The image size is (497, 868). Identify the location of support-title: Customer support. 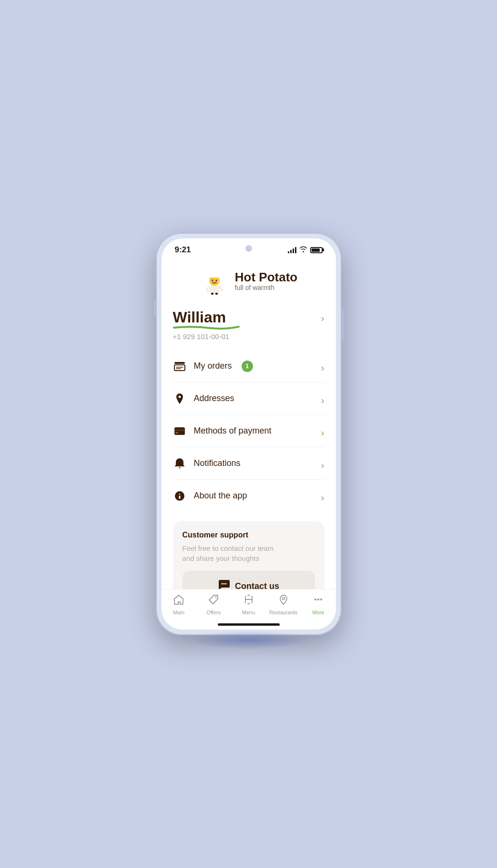
(249, 535).